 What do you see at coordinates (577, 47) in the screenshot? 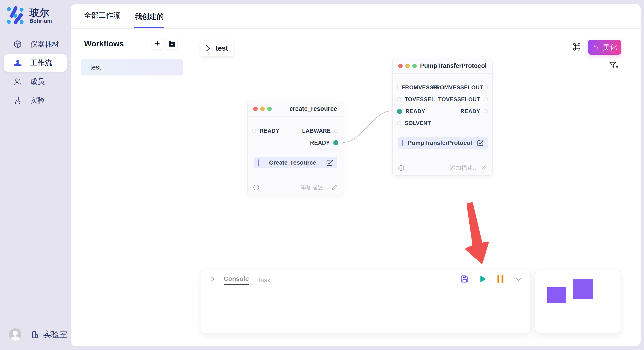
I see `command-palette-button` at bounding box center [577, 47].